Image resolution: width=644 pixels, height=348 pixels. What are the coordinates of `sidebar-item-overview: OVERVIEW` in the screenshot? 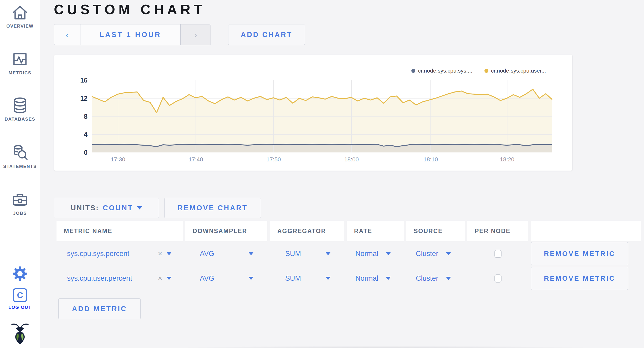 It's located at (20, 16).